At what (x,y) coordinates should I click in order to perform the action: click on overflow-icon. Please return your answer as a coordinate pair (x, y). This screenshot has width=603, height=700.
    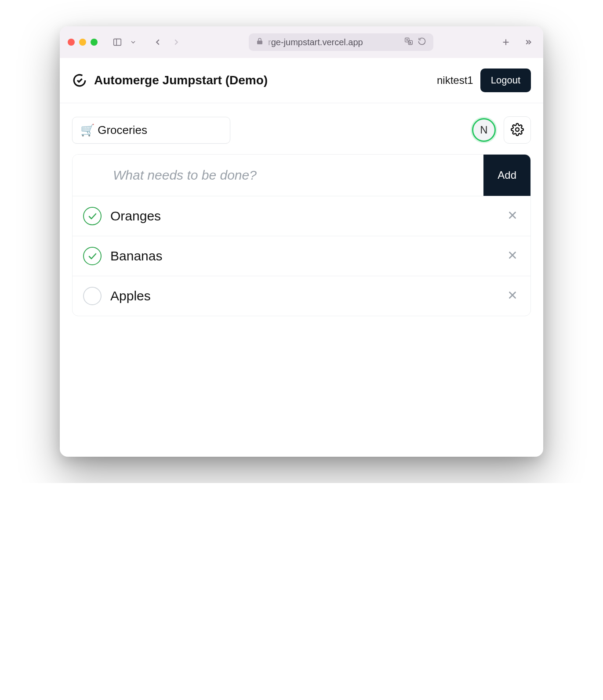
    Looking at the image, I should click on (528, 42).